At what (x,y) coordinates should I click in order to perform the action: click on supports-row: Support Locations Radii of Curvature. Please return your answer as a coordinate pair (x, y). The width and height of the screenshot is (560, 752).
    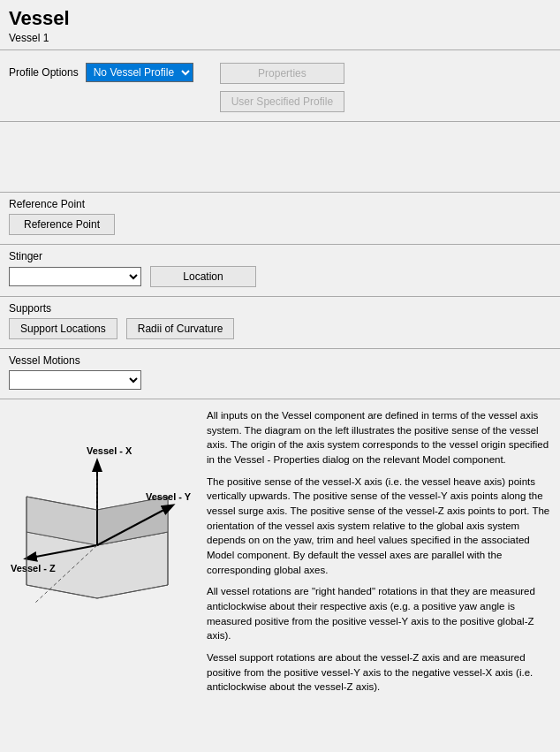
    Looking at the image, I should click on (280, 329).